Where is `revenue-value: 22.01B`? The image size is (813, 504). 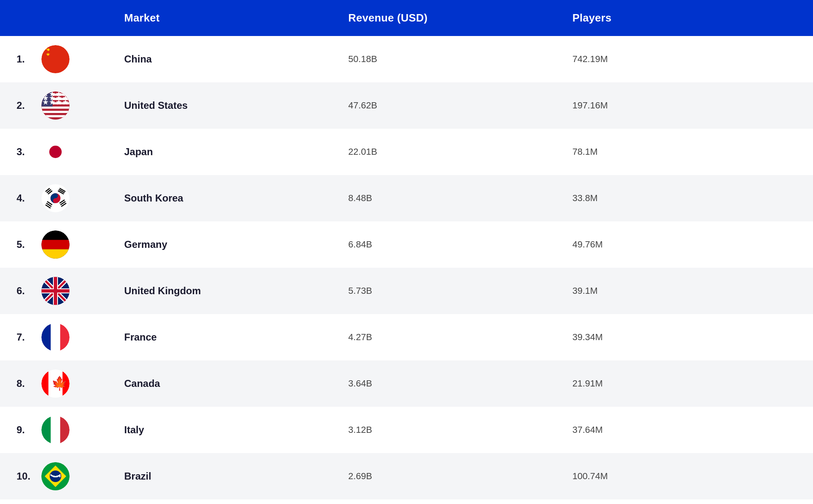
revenue-value: 22.01B is located at coordinates (460, 152).